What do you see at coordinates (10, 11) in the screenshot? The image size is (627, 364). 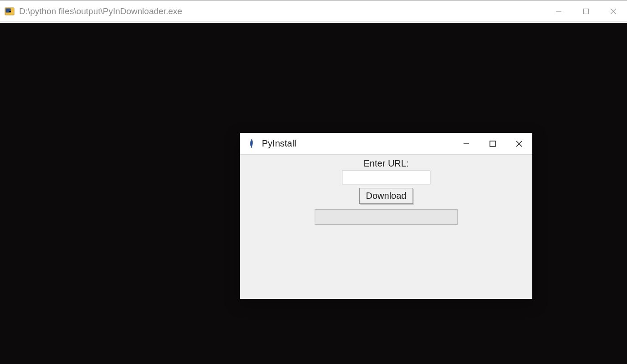 I see `app-icon` at bounding box center [10, 11].